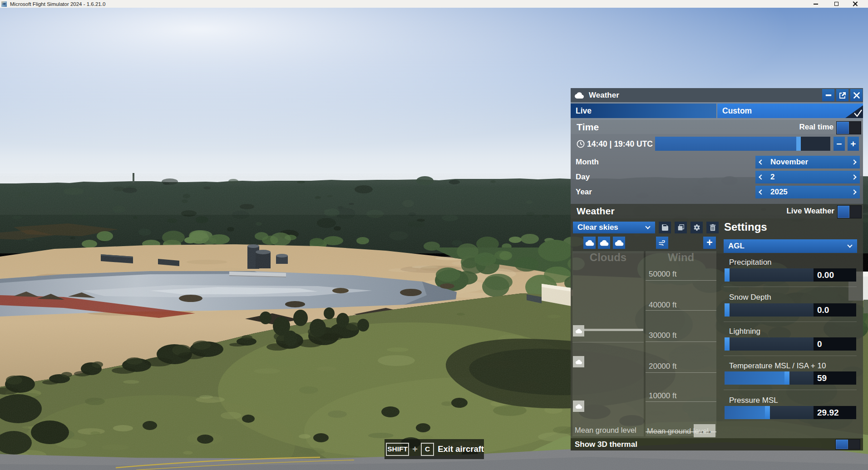  I want to click on clouds-column: Clouds Mean ground level, so click(608, 344).